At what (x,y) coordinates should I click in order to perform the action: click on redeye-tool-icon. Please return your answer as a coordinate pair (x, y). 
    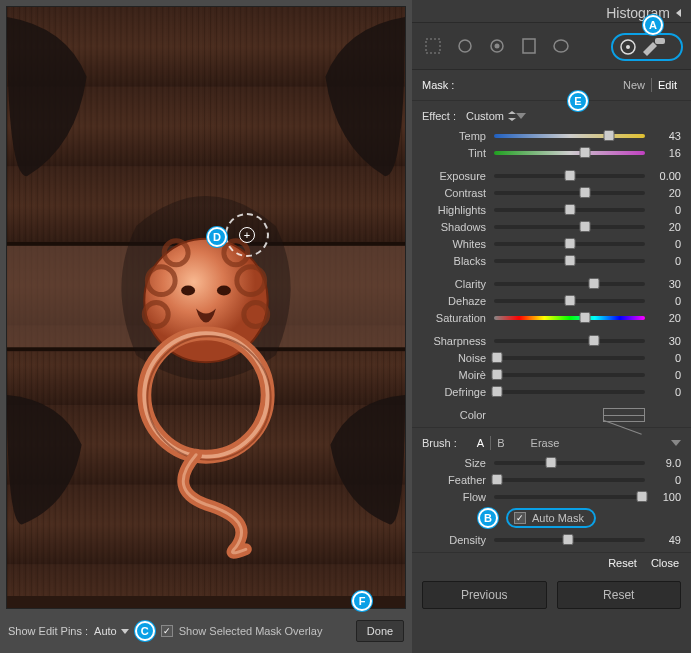
    Looking at the image, I should click on (497, 46).